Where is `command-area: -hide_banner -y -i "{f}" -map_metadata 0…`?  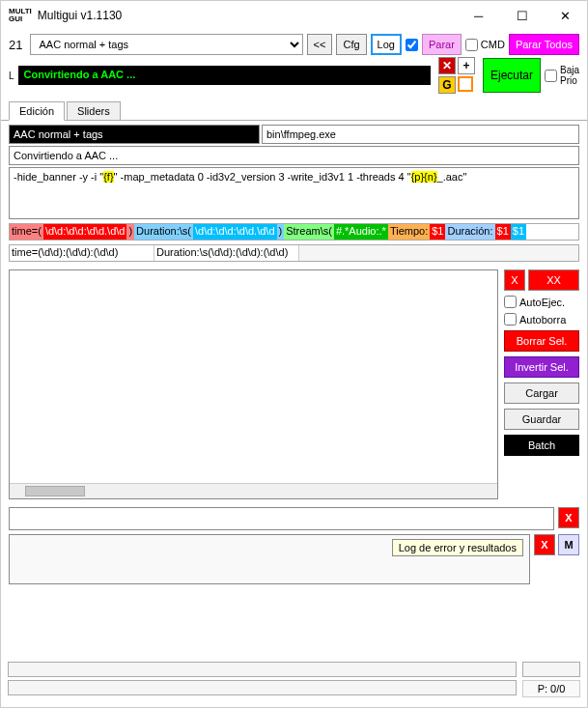 command-area: -hide_banner -y -i "{f}" -map_metadata 0… is located at coordinates (294, 193).